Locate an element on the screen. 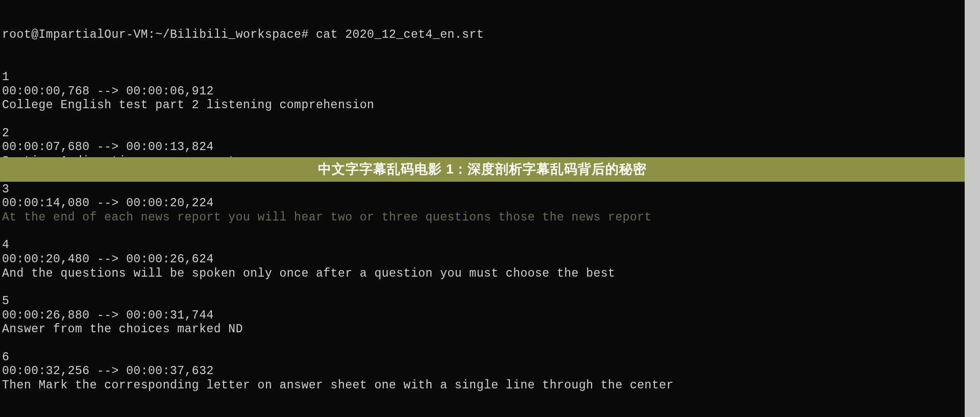 The height and width of the screenshot is (417, 980). srt-entry: 100:00:00,768 --> 00:00:06,912College En… is located at coordinates (490, 92).